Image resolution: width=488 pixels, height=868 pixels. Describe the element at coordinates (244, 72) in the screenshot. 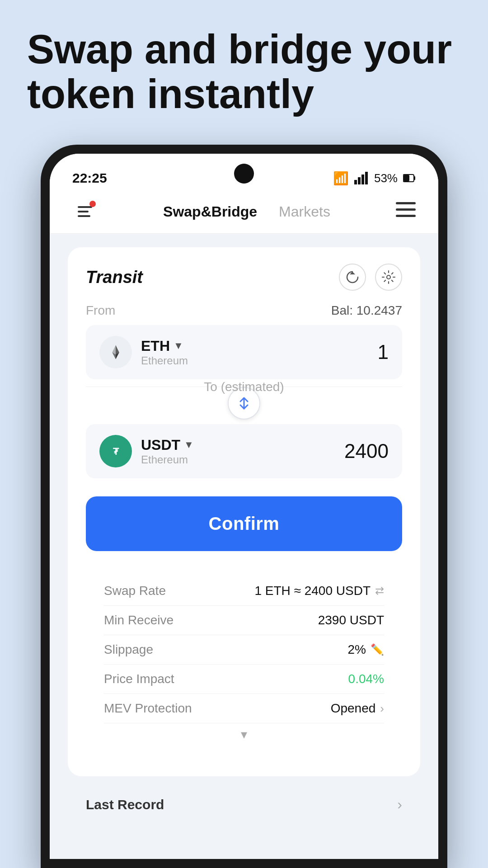

I see `headline-text: Swap and bridge your token instantly` at that location.